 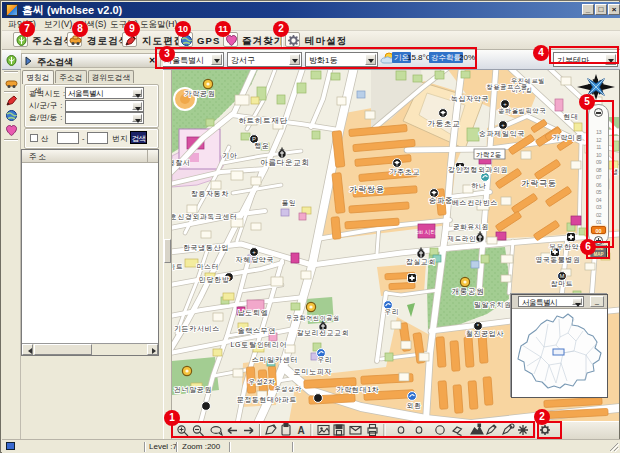 What do you see at coordinates (492, 304) in the screenshot?
I see `svg-text: 밀알유치원` at bounding box center [492, 304].